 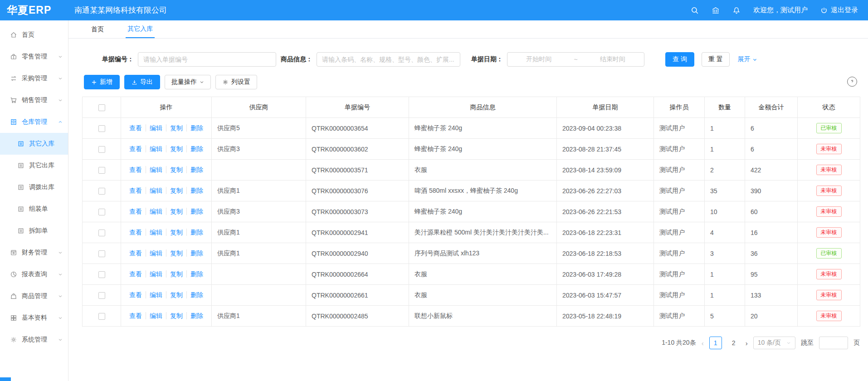 I want to click on sidebar-item-other-inbound: 其它入库, so click(x=34, y=144).